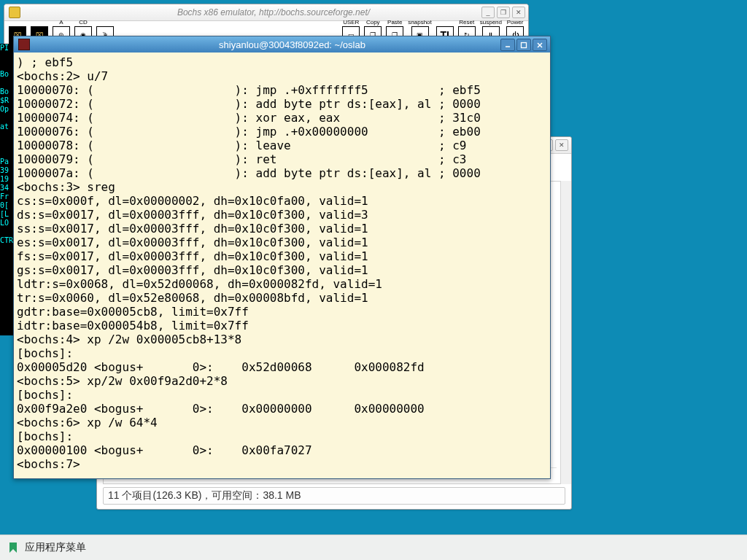  I want to click on fm-scrollbar, so click(566, 332).